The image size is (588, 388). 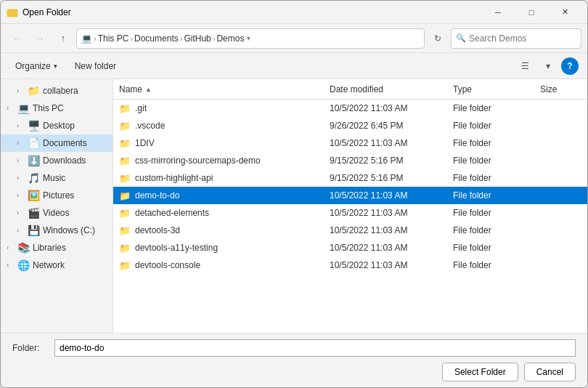 What do you see at coordinates (172, 213) in the screenshot?
I see `file-name: detached-elements` at bounding box center [172, 213].